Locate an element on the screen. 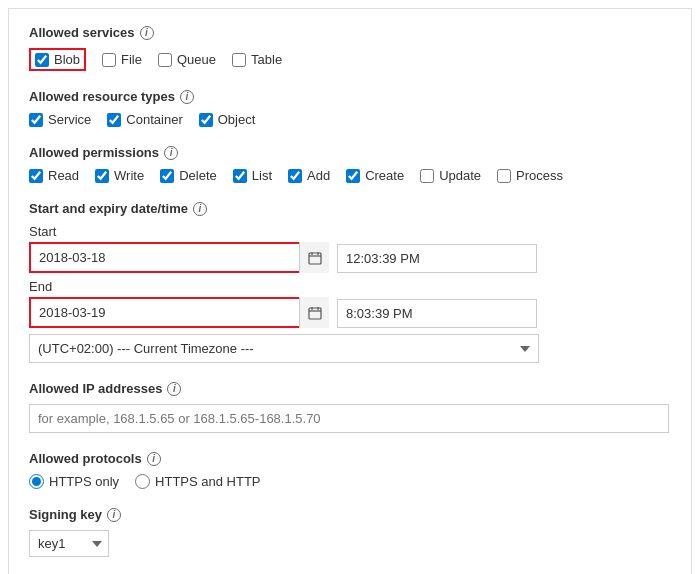  start-label: Start is located at coordinates (350, 232).